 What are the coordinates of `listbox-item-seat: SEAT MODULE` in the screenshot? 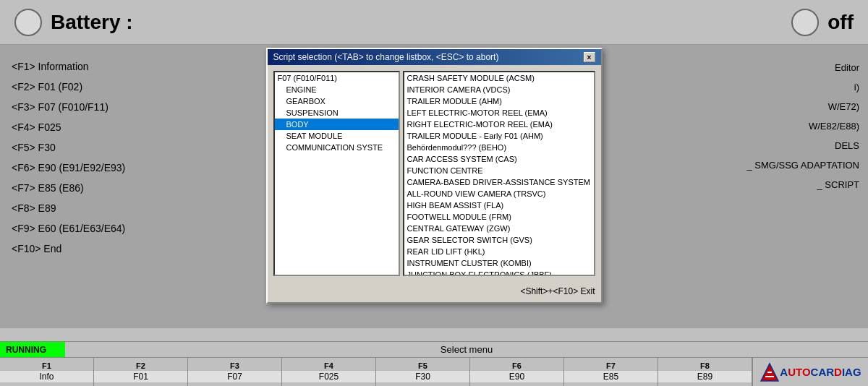 It's located at (337, 136).